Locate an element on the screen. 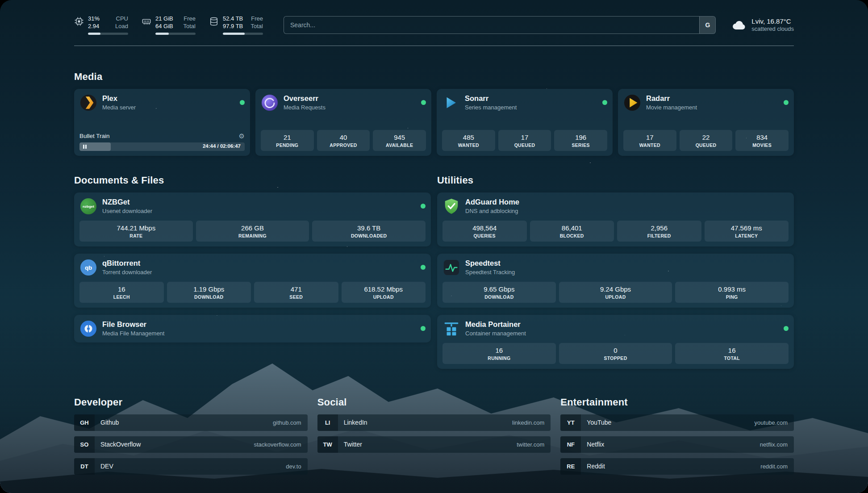  bookmark-group-developer: Developer GH Github github.com SO StackO… is located at coordinates (191, 436).